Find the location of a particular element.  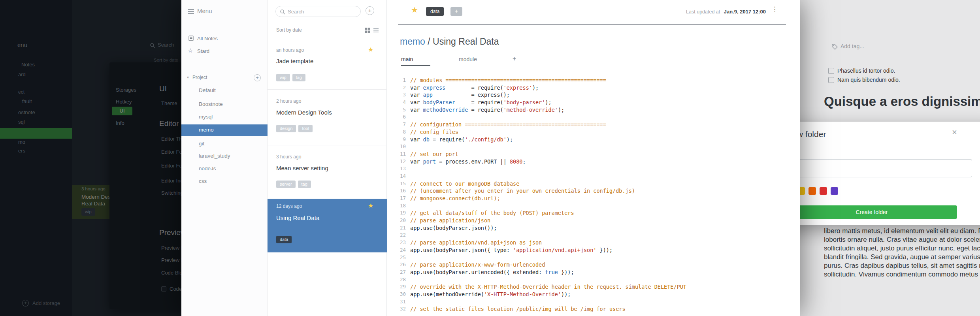

code-line: 17// mongoose.connect(db.url); is located at coordinates (541, 198).